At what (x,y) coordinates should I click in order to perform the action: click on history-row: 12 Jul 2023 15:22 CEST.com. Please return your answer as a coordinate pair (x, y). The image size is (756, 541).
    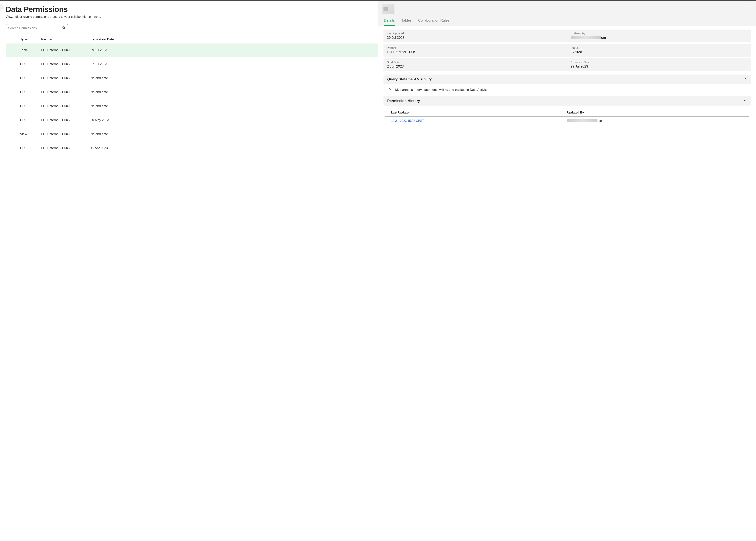
    Looking at the image, I should click on (567, 121).